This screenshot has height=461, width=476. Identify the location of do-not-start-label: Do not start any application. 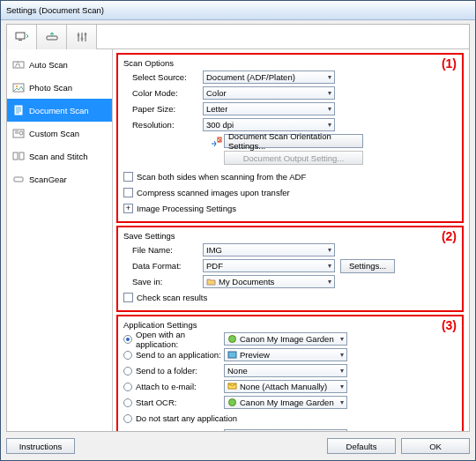
(187, 418).